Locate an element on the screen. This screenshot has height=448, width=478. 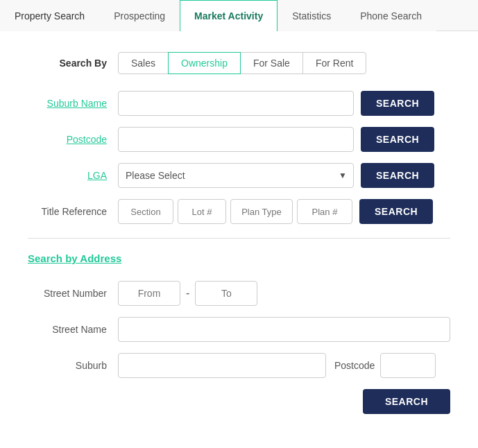
search-by-for-rent: For Rent is located at coordinates (334, 63).